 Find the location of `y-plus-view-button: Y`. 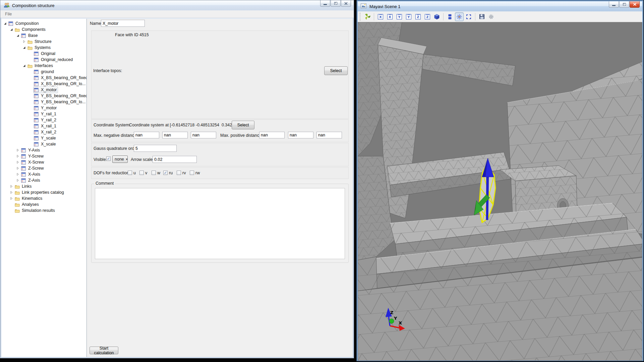

y-plus-view-button: Y is located at coordinates (399, 17).